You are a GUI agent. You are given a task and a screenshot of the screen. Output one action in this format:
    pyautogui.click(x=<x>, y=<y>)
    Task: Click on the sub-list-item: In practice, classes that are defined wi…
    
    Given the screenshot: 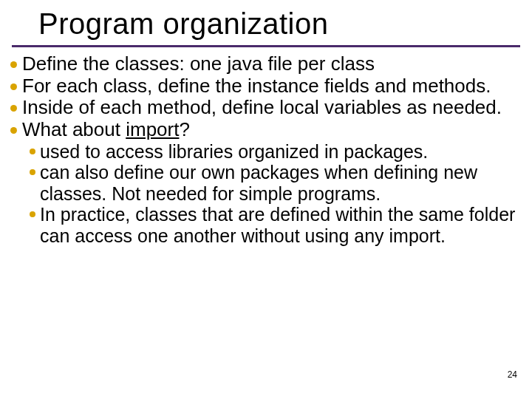 What is the action you would take?
    pyautogui.click(x=265, y=225)
    